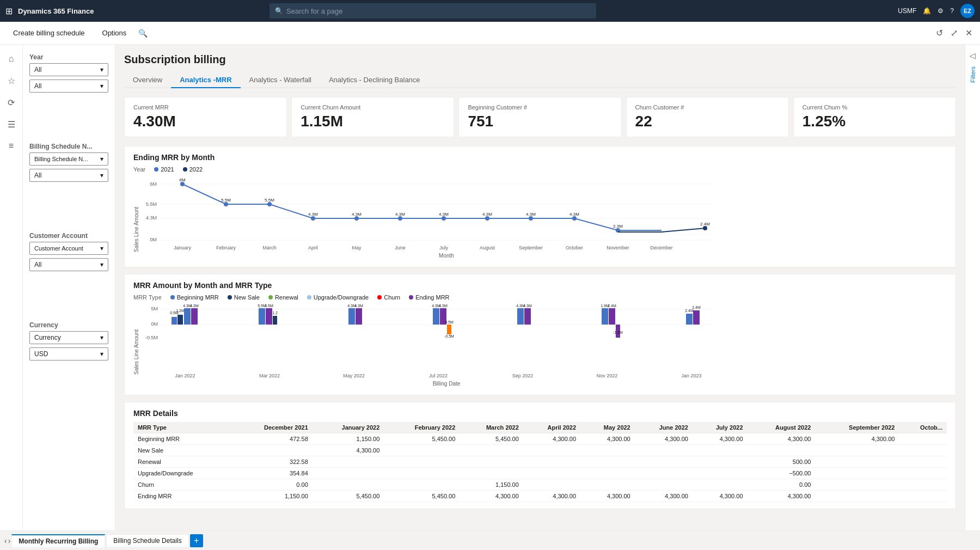 This screenshot has height=550, width=980. What do you see at coordinates (244, 297) in the screenshot?
I see `legend-new-sale: New Sale` at bounding box center [244, 297].